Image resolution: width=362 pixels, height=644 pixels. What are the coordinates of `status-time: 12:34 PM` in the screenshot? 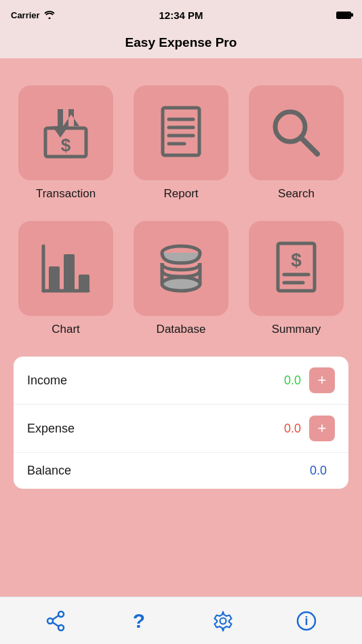 It's located at (180, 15).